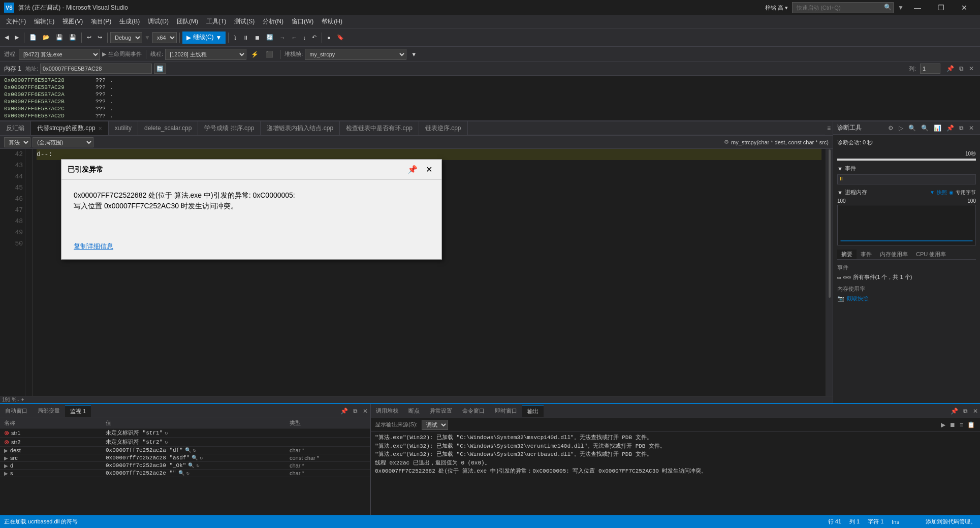  What do you see at coordinates (273, 21) in the screenshot?
I see `menu-analyze: 分析(N)` at bounding box center [273, 21].